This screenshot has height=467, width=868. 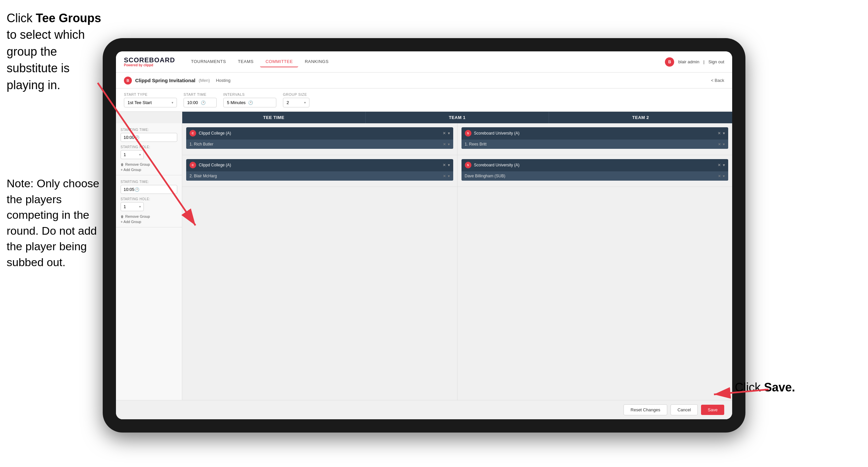 I want to click on intervals-input: 5 Minutes 🕐, so click(x=250, y=103).